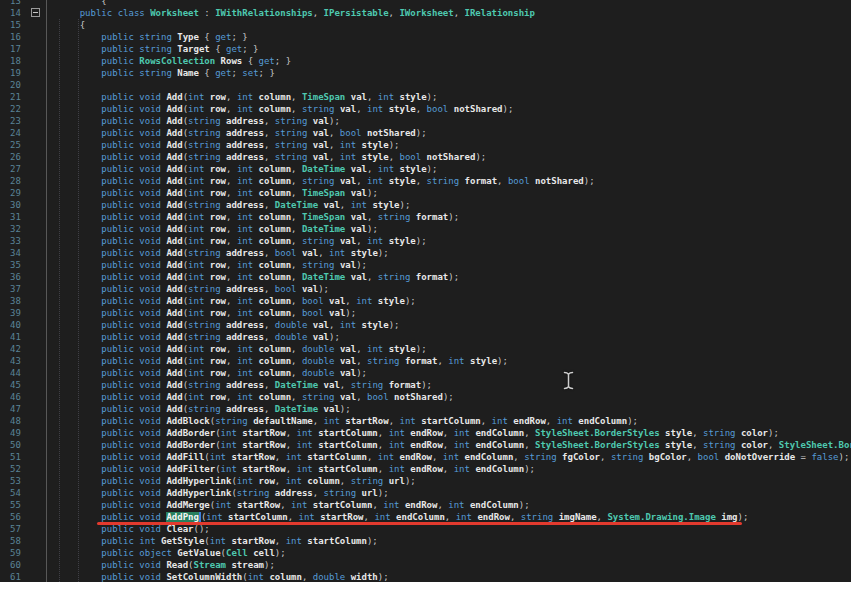 This screenshot has height=594, width=860. Describe the element at coordinates (16, 193) in the screenshot. I see `line-number: 29` at that location.